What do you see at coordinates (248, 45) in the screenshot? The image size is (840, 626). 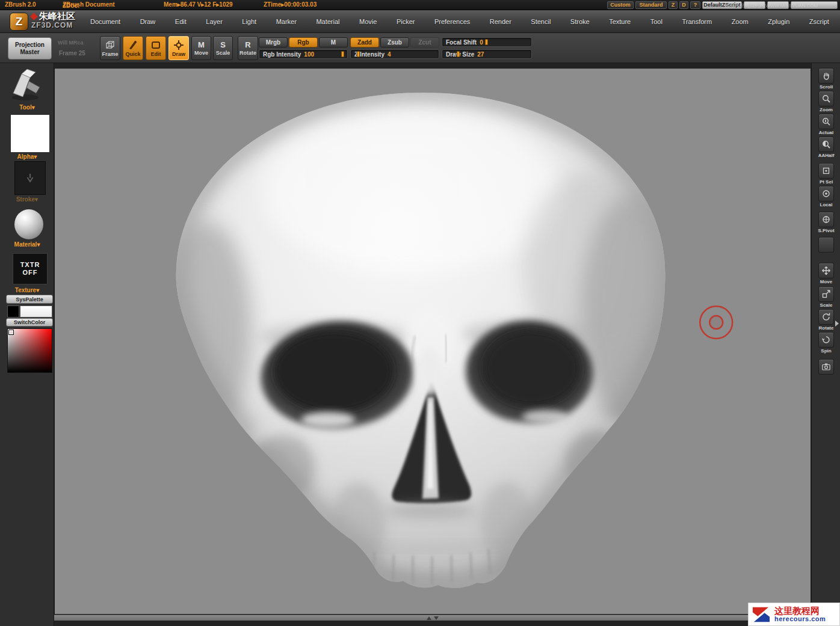 I see `rotate-letter-icon: R` at bounding box center [248, 45].